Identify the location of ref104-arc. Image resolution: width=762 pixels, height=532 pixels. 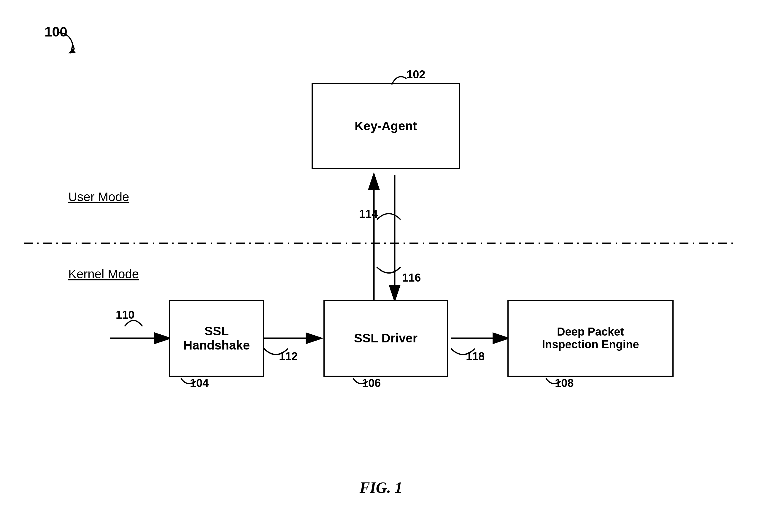
(190, 383).